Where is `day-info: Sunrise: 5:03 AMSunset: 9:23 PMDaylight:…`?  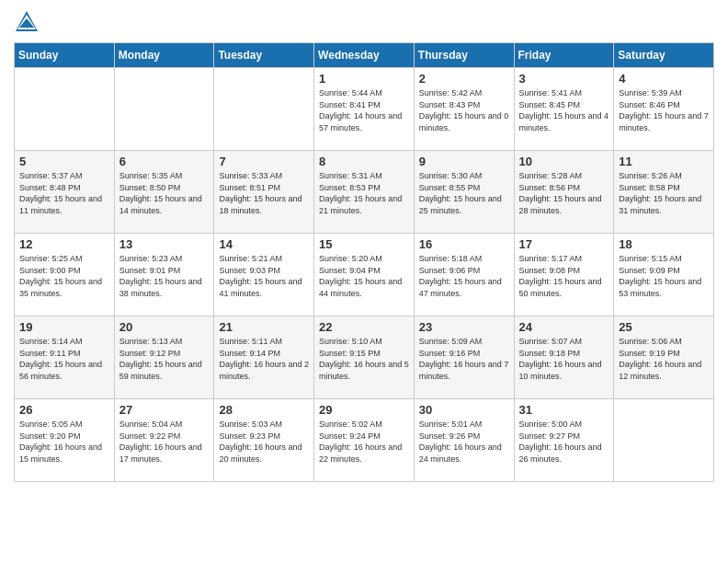
day-info: Sunrise: 5:03 AMSunset: 9:23 PMDaylight:… is located at coordinates (264, 442).